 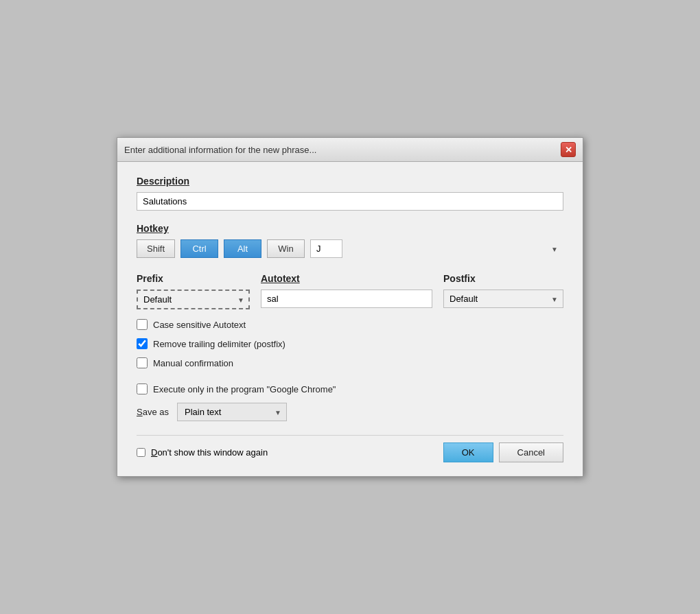 What do you see at coordinates (244, 390) in the screenshot?
I see `execute-only-label: Execute only in the program "Google Chro…` at bounding box center [244, 390].